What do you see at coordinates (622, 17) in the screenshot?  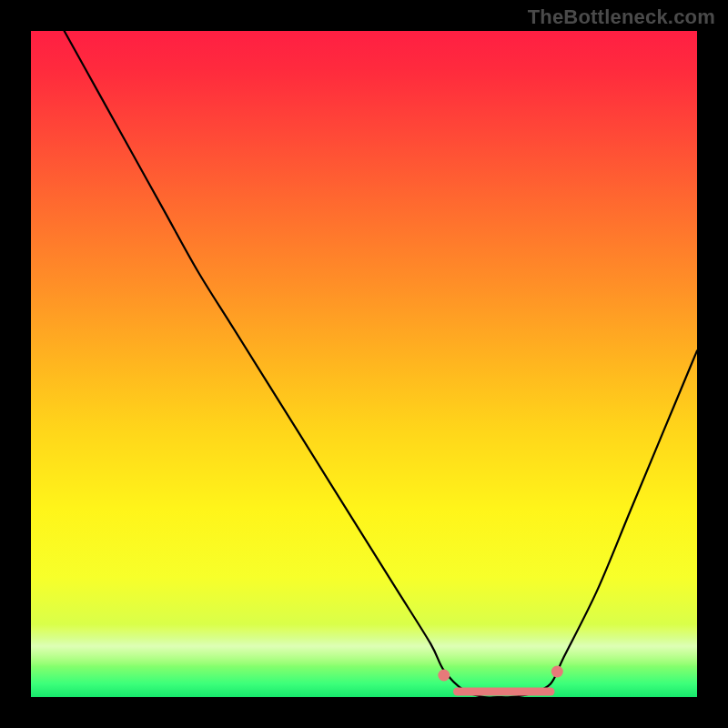 I see `watermark-text: TheBottleneck.com` at bounding box center [622, 17].